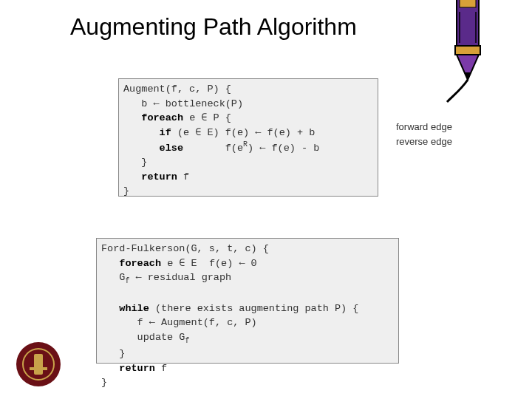  I want to click on university-seal-icon, so click(38, 364).